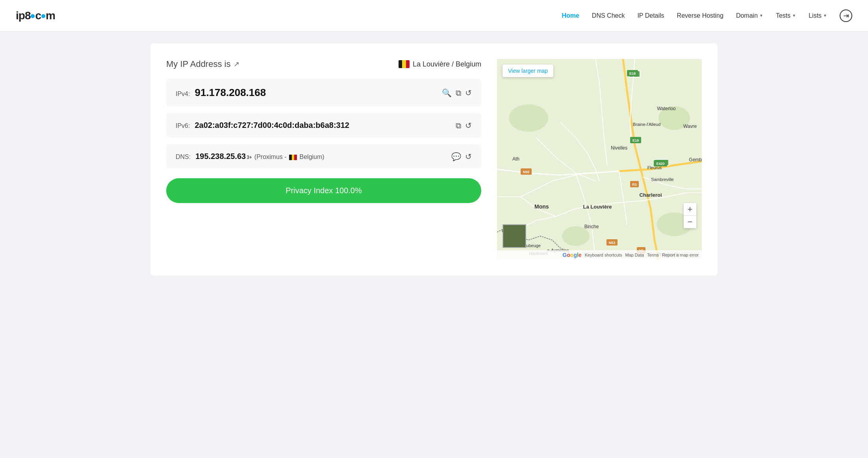  Describe the element at coordinates (514, 236) in the screenshot. I see `map-thumbnail` at that location.